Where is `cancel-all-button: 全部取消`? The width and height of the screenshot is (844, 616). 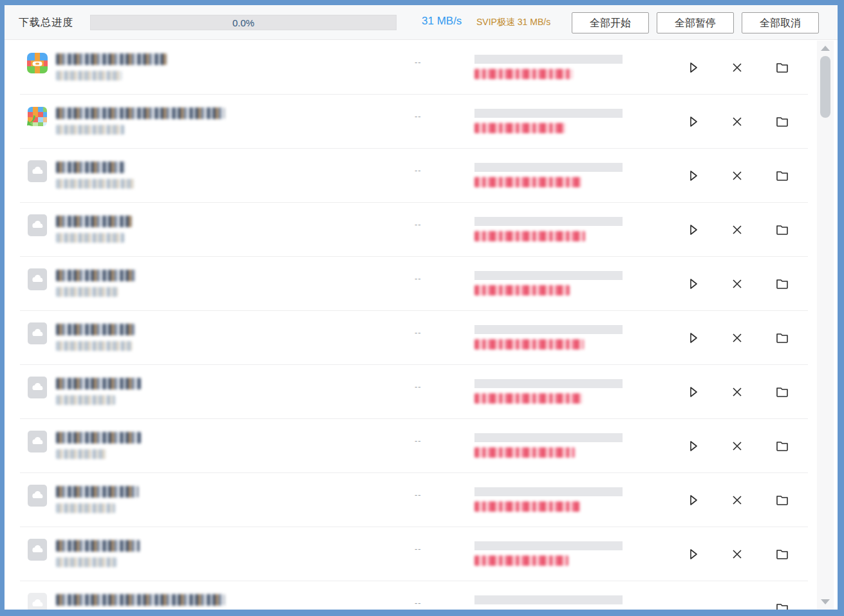 cancel-all-button: 全部取消 is located at coordinates (780, 23).